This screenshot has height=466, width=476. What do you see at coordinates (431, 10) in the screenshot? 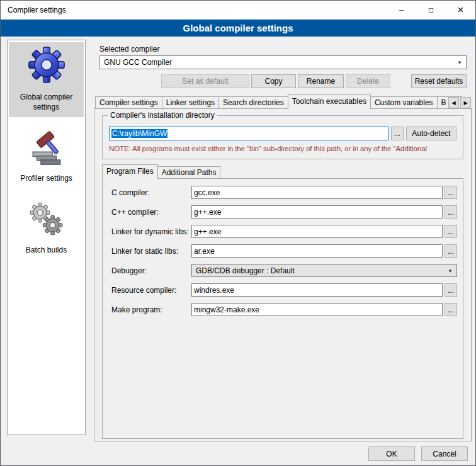
I see `window-controls: ─ □ ×` at bounding box center [431, 10].